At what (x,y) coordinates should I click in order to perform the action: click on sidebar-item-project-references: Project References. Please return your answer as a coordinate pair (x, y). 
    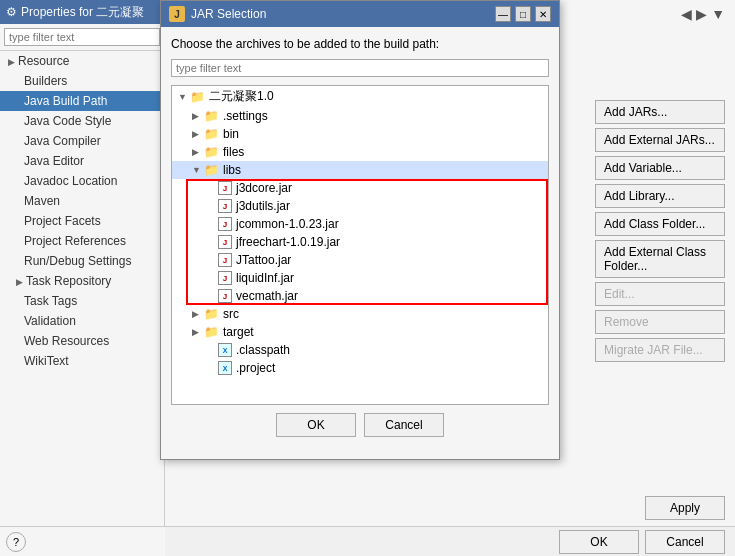
    Looking at the image, I should click on (82, 241).